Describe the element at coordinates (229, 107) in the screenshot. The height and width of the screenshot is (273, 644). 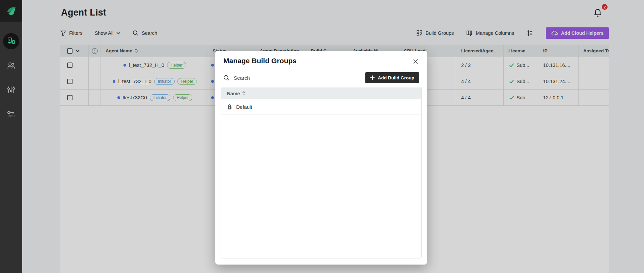
I see `lock-icon` at that location.